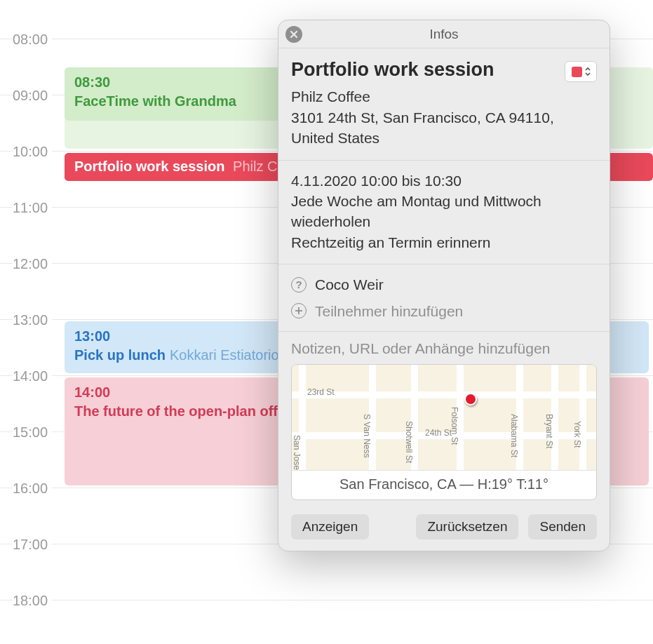  What do you see at coordinates (444, 213) in the screenshot?
I see `section-datetime: 4.11.2020 10:00 bis 10:30 Jede Woche am …` at bounding box center [444, 213].